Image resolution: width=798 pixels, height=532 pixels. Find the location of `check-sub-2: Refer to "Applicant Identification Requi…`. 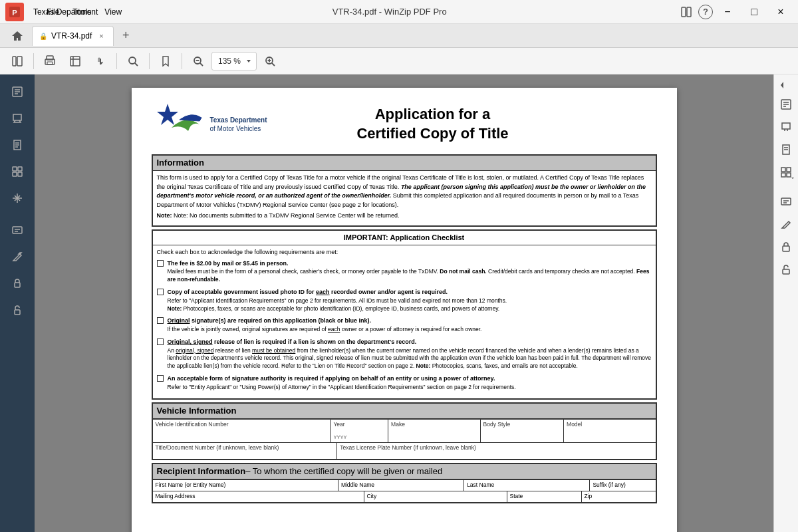

check-sub-2: Refer to "Applicant Identification Requi… is located at coordinates (338, 305).